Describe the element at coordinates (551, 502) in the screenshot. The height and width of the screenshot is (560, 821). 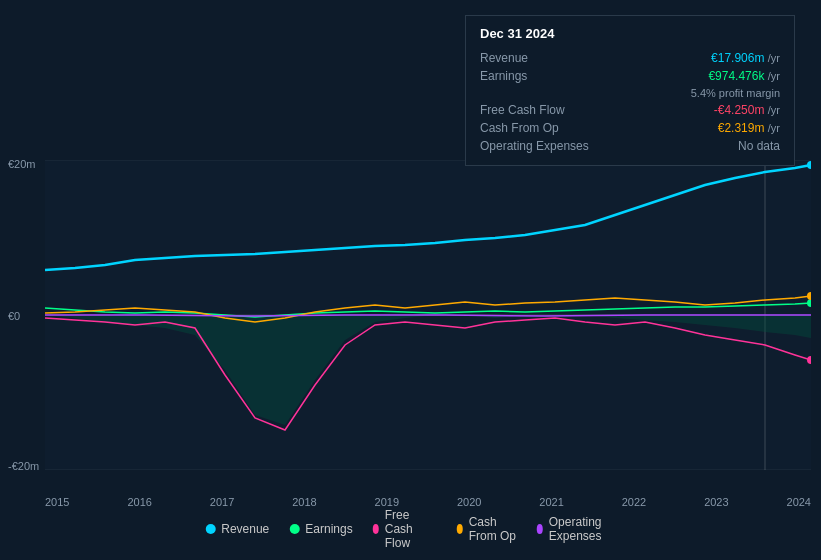
I see `x-label-2021: 2021` at that location.